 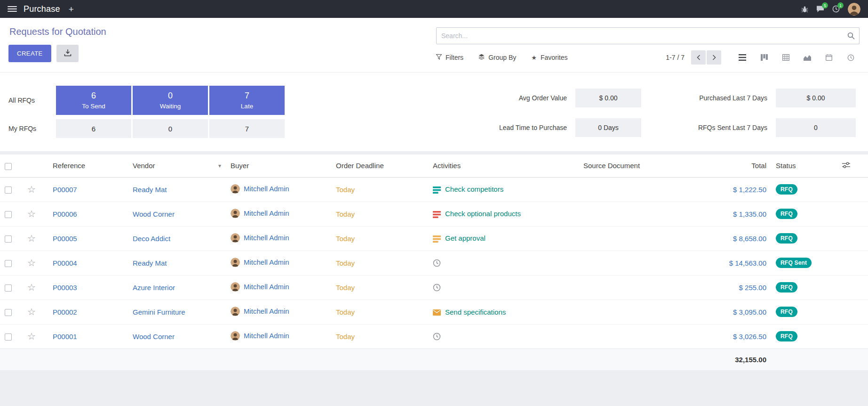 I want to click on header-total: Total, so click(x=725, y=166).